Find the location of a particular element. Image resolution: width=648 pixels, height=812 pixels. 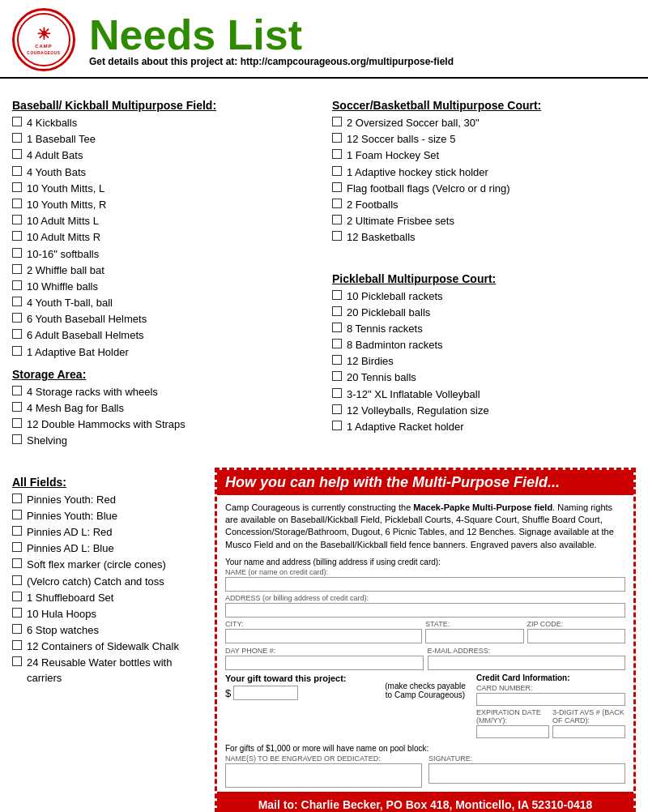

amount-input is located at coordinates (266, 693).